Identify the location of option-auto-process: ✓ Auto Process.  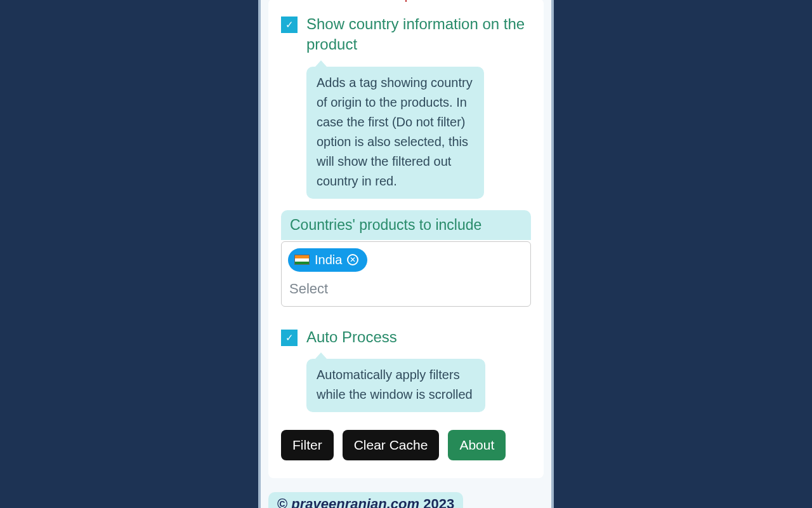
(406, 337).